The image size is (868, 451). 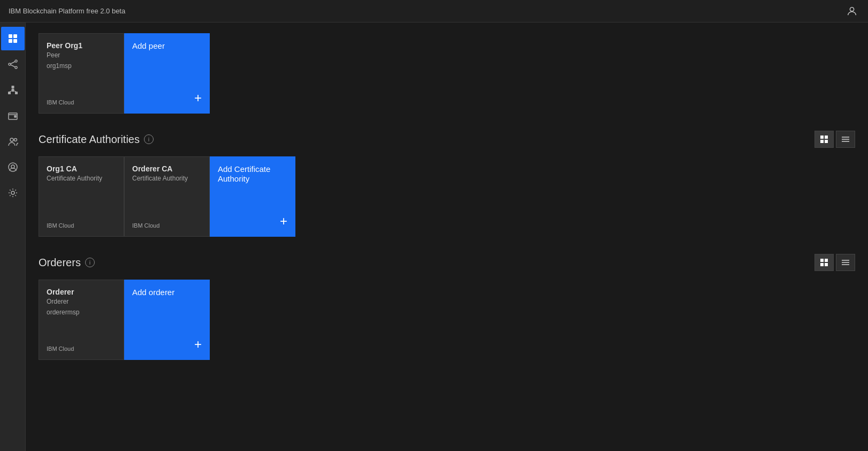 What do you see at coordinates (13, 193) in the screenshot?
I see `sidebar-item-settings` at bounding box center [13, 193].